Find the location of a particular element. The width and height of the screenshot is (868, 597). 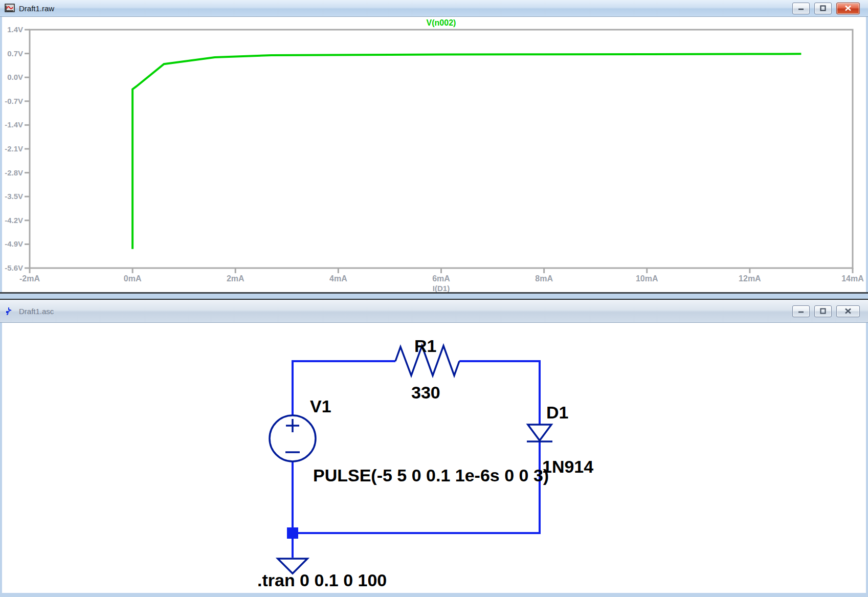

y-tick-label: -3.5V is located at coordinates (14, 196).